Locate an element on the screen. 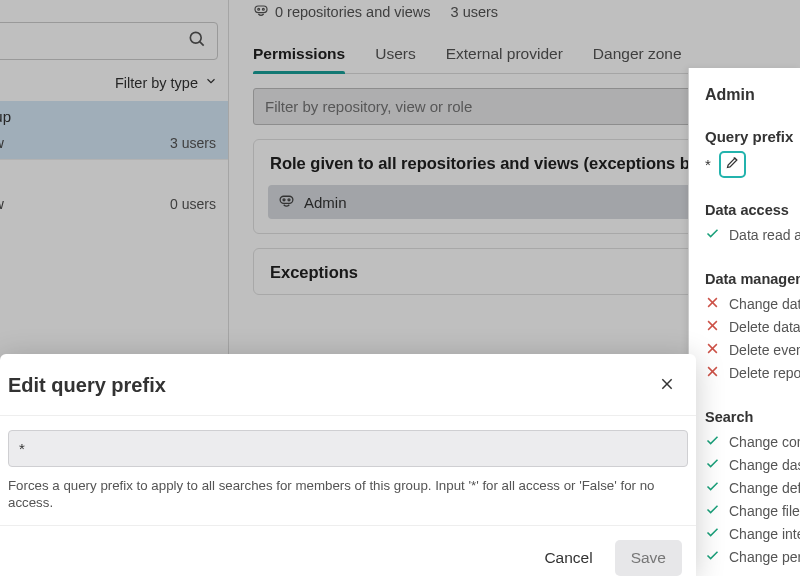 Image resolution: width=800 pixels, height=576 pixels. perm-item: Change das is located at coordinates (752, 465).